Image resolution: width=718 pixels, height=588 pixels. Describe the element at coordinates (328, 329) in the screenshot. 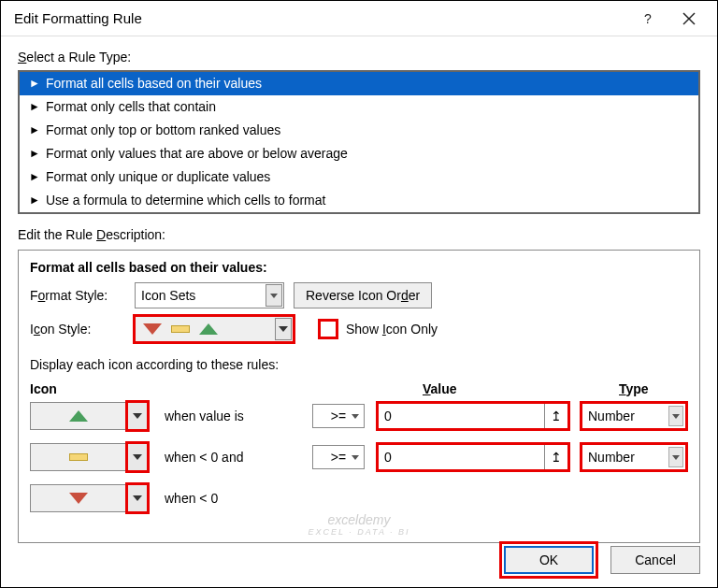

I see `show-icon-only-checkbox` at that location.